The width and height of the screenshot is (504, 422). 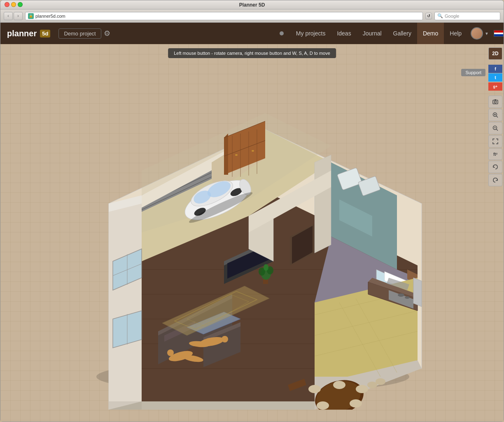 I want to click on nav-help: Help, so click(x=455, y=33).